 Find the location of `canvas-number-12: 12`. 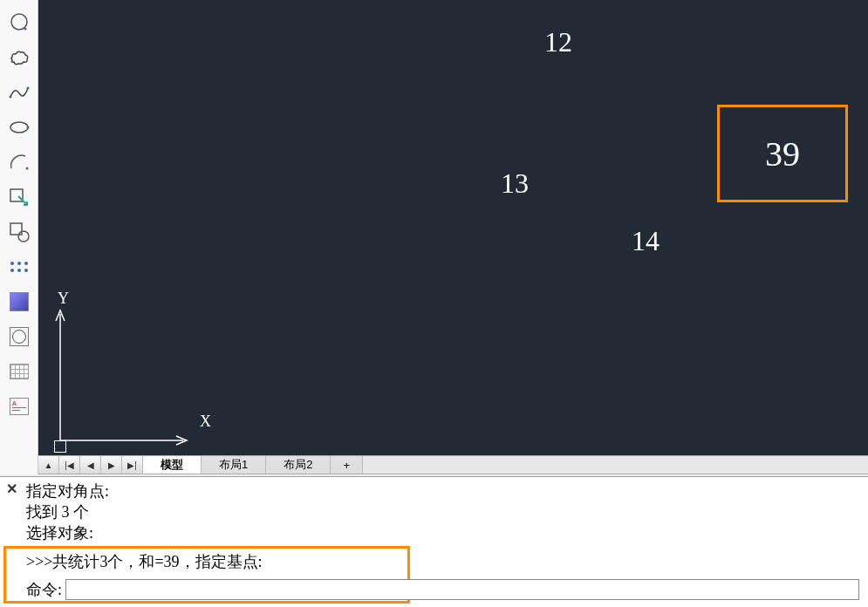

canvas-number-12: 12 is located at coordinates (558, 42).